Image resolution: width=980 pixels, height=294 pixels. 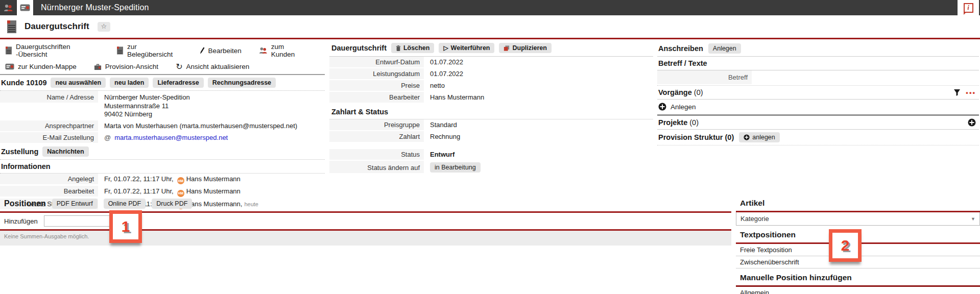 I want to click on button-label: Löschen, so click(x=417, y=48).